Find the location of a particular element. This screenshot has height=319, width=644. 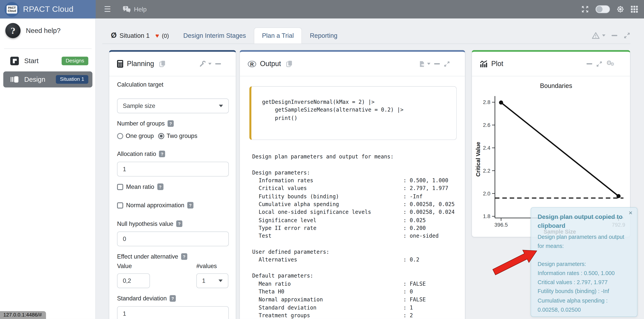

output-title: Output is located at coordinates (270, 64).